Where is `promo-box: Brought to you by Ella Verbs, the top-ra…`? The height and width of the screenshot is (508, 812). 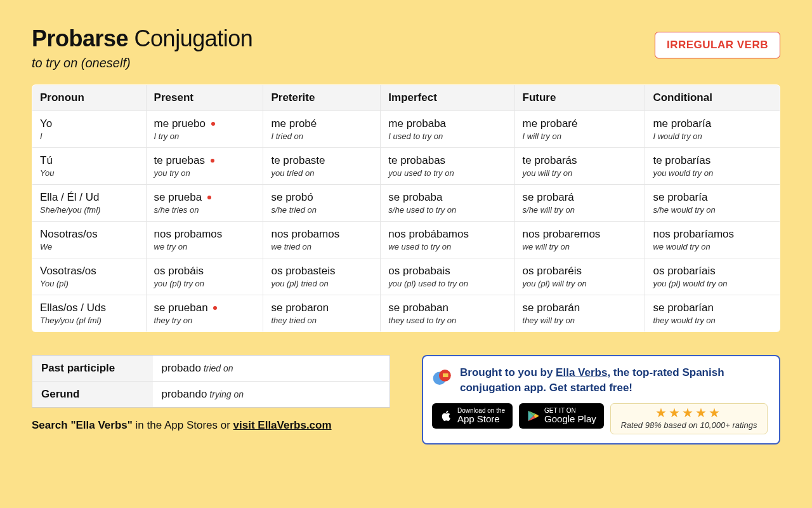 promo-box: Brought to you by Ella Verbs, the top-ra… is located at coordinates (601, 400).